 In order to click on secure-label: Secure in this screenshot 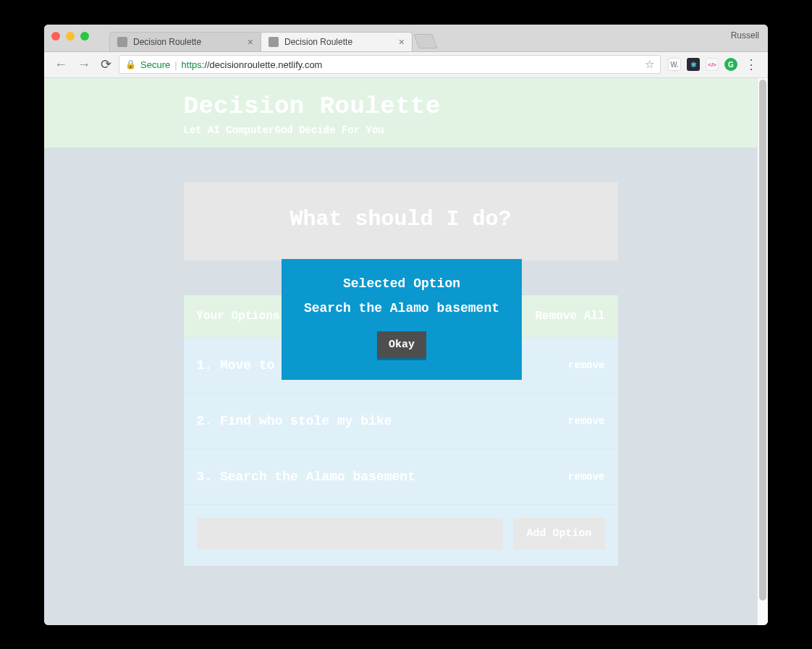, I will do `click(155, 65)`.